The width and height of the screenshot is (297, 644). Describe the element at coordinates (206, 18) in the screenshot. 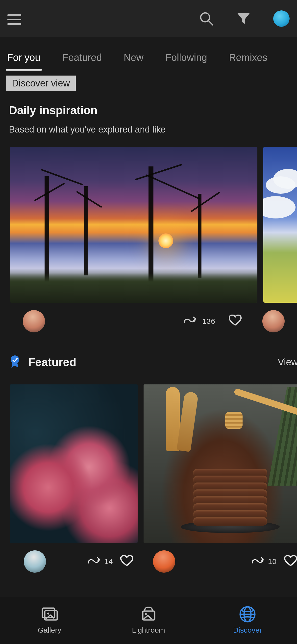

I see `search-icon` at that location.